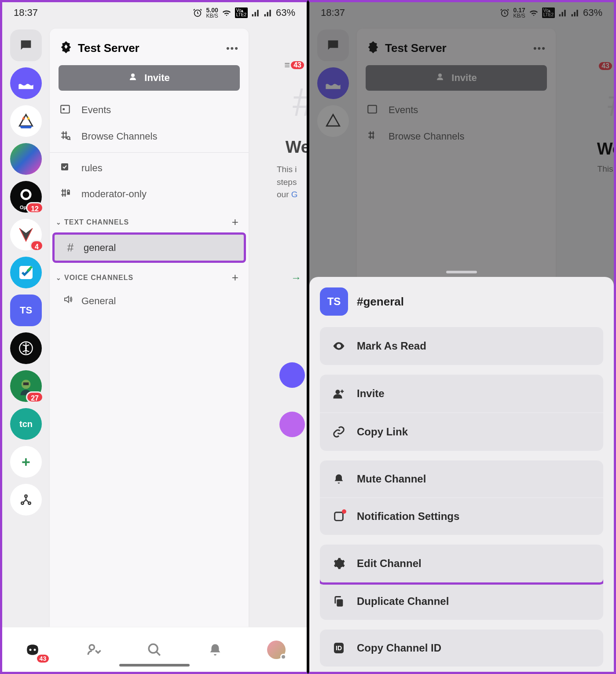 Image resolution: width=616 pixels, height=674 pixels. Describe the element at coordinates (149, 78) in the screenshot. I see `invite-button: Invite` at that location.